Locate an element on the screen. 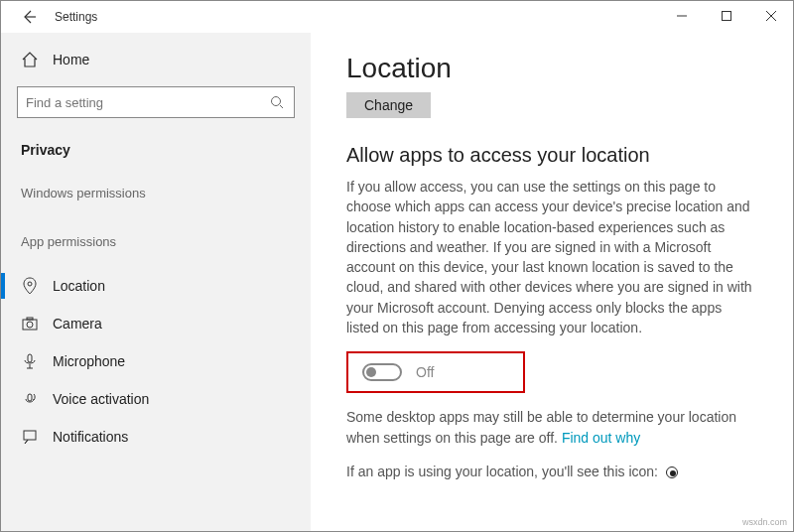 The width and height of the screenshot is (794, 532). notifications-icon is located at coordinates (30, 437).